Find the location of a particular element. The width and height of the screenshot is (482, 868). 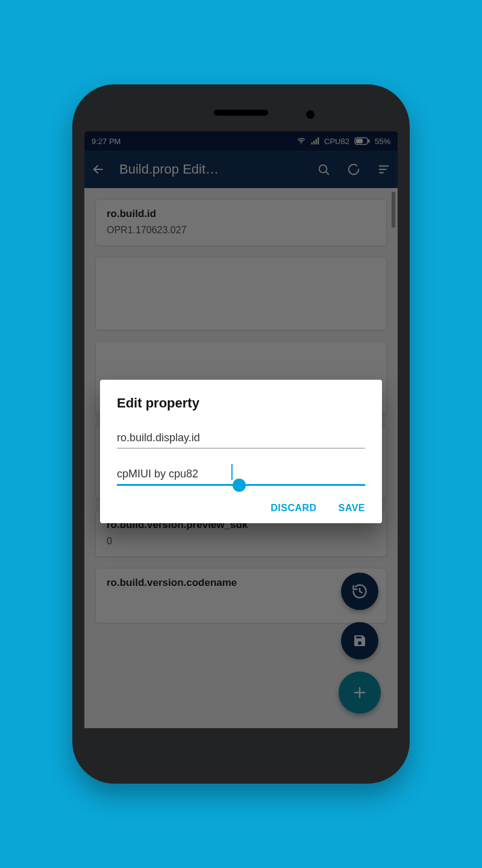

phone-speaker is located at coordinates (241, 113).